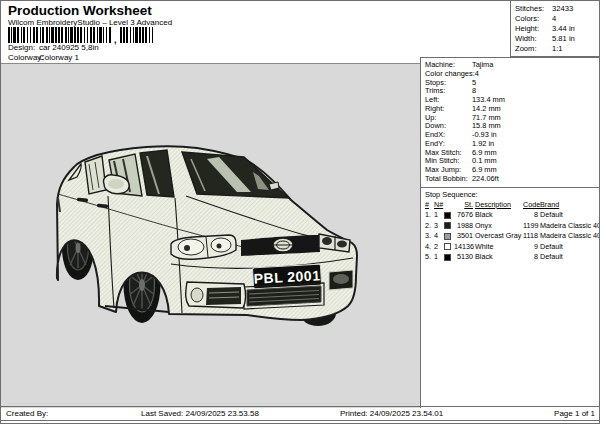 The width and height of the screenshot is (600, 424). What do you see at coordinates (274, 186) in the screenshot?
I see `far-side-mirror` at bounding box center [274, 186].